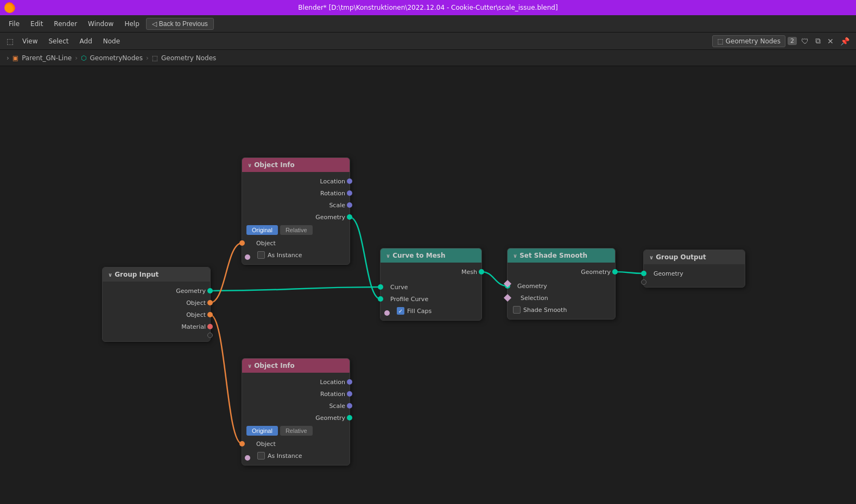 The image size is (856, 504). I want to click on row-geo-input-sss: Geometry, so click(561, 286).